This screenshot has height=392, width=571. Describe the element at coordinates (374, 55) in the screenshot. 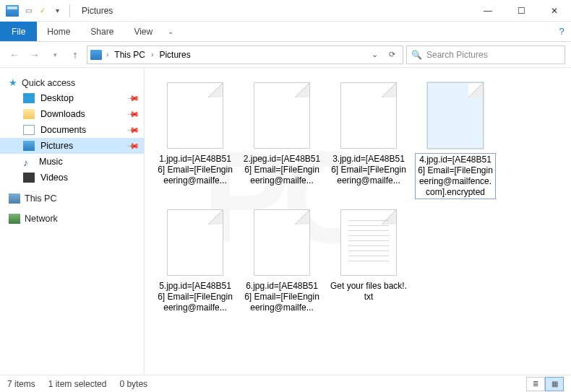

I see `address-dropdown-icon: ⌄` at that location.